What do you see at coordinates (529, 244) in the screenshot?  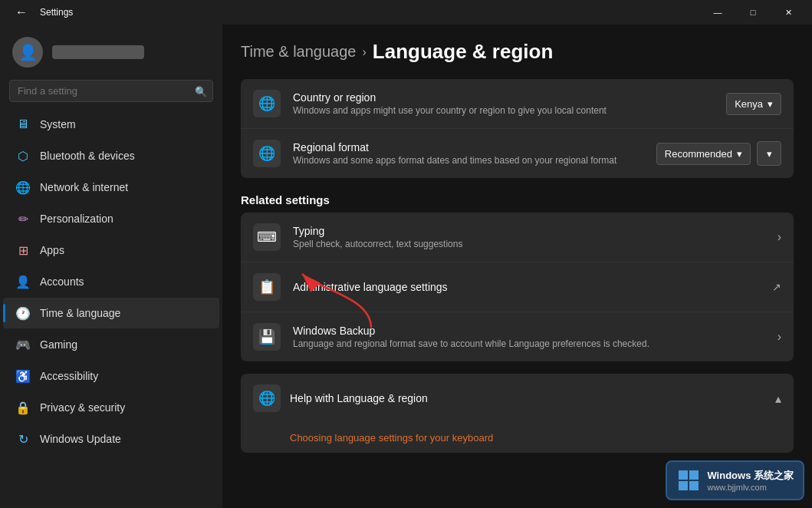 I see `typing-desc: Spell check, autocorrect, text suggestio…` at bounding box center [529, 244].